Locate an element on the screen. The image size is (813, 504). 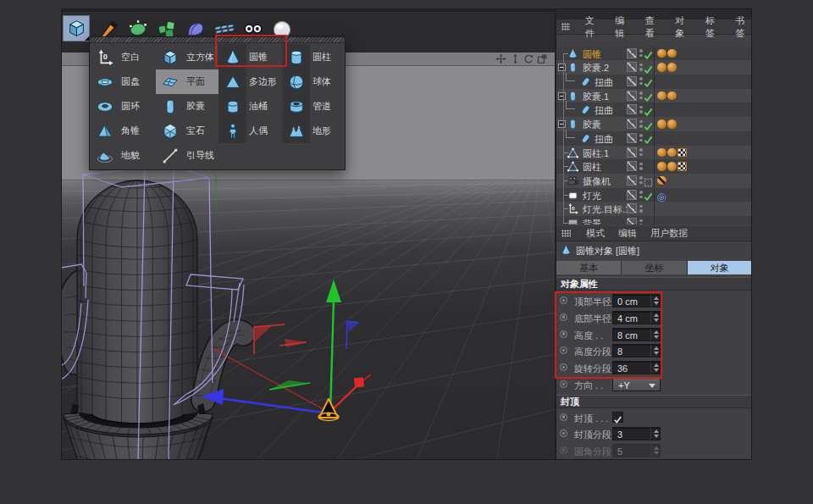
number-input-圆角分段: 5 is located at coordinates (637, 451).